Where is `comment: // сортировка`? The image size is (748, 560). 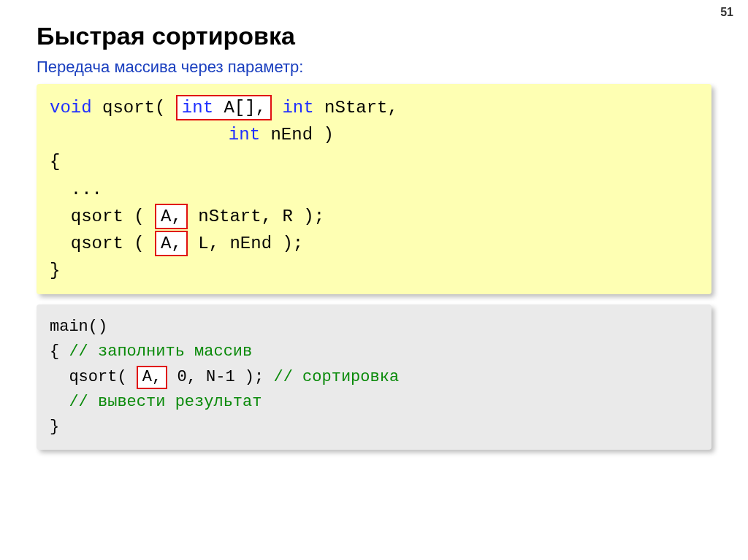 comment: // сортировка is located at coordinates (336, 377).